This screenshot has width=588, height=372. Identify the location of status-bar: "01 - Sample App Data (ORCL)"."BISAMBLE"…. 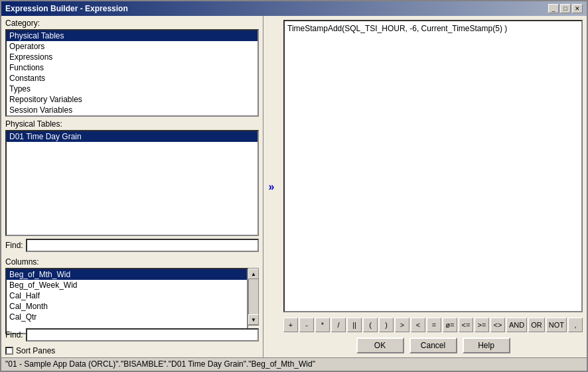
(294, 364).